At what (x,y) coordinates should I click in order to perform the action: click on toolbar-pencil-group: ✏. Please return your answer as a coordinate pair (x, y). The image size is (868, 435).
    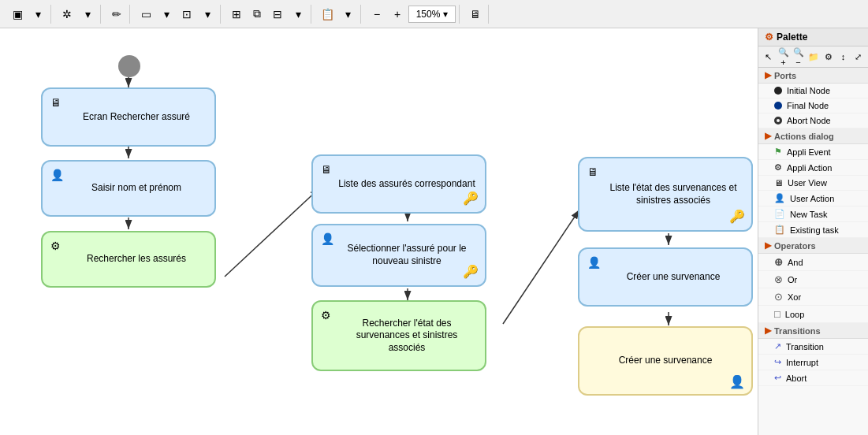
    Looking at the image, I should click on (117, 14).